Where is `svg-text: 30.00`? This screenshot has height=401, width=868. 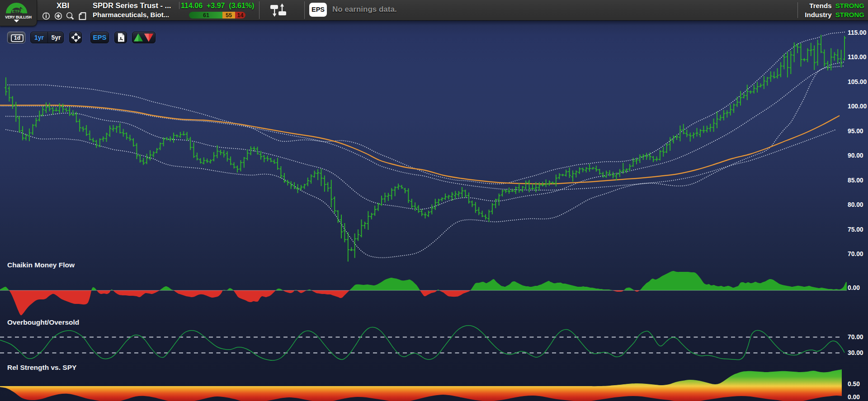 svg-text: 30.00 is located at coordinates (855, 353).